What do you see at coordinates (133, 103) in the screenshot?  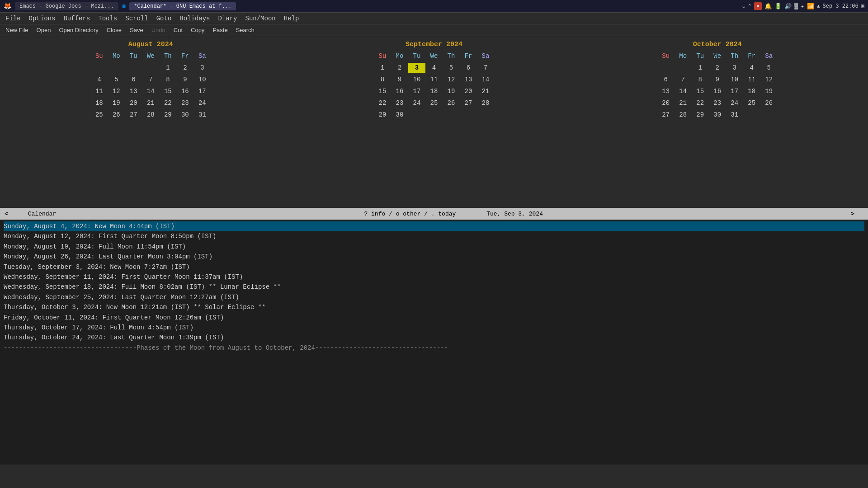 I see `aug-20: 20` at bounding box center [133, 103].